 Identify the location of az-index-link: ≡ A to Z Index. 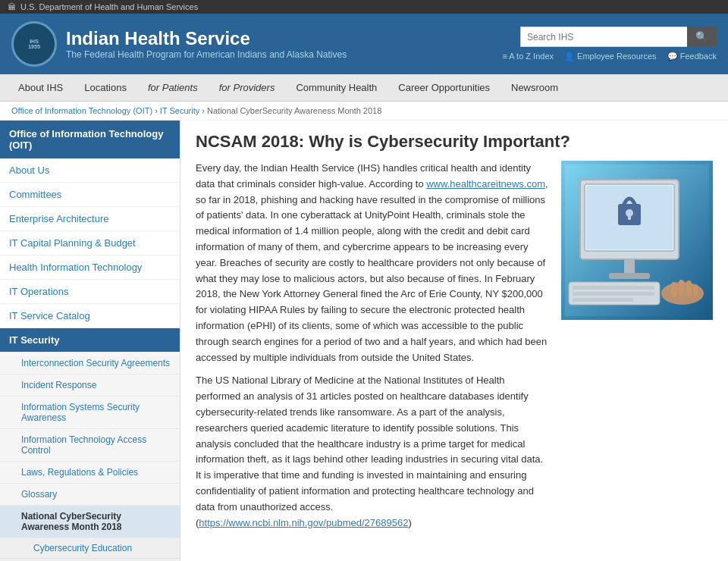
(528, 56).